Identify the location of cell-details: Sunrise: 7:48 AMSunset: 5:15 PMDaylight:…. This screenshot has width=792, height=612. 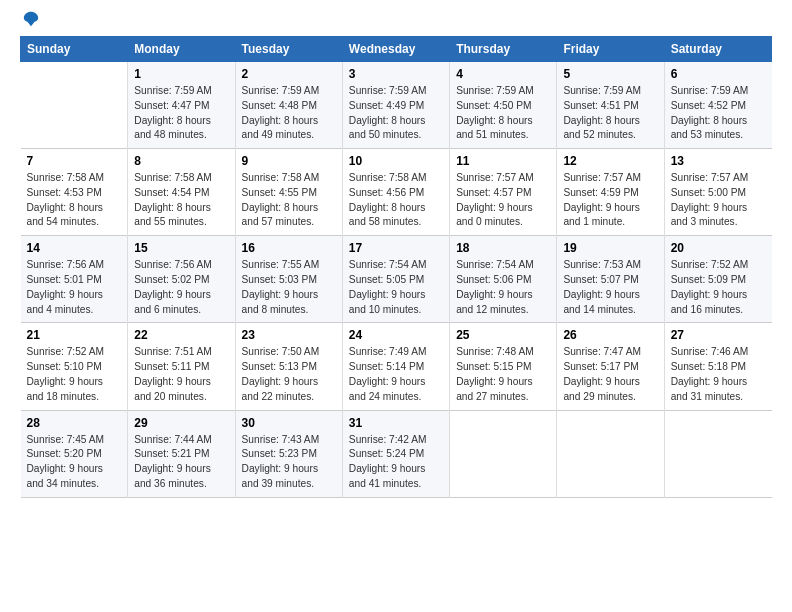
(503, 374).